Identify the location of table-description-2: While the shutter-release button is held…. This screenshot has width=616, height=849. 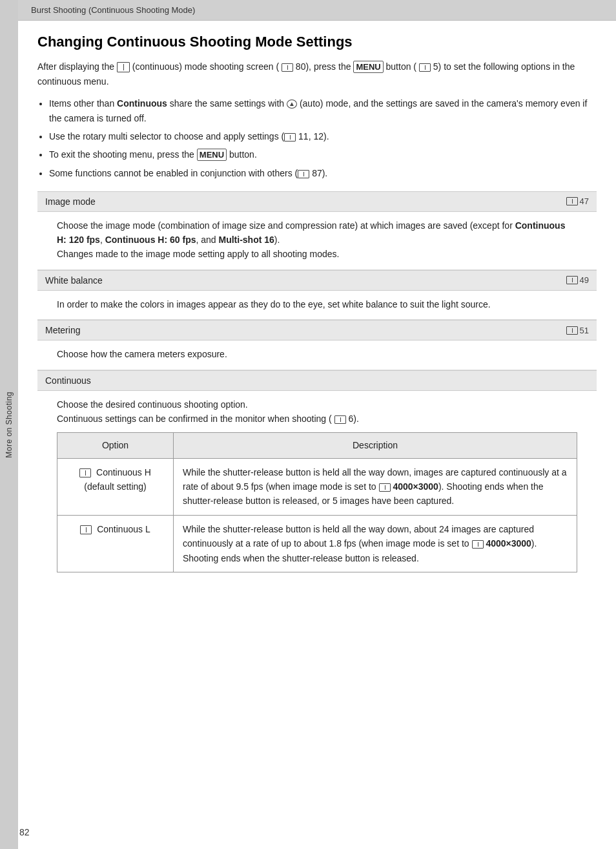
(376, 543).